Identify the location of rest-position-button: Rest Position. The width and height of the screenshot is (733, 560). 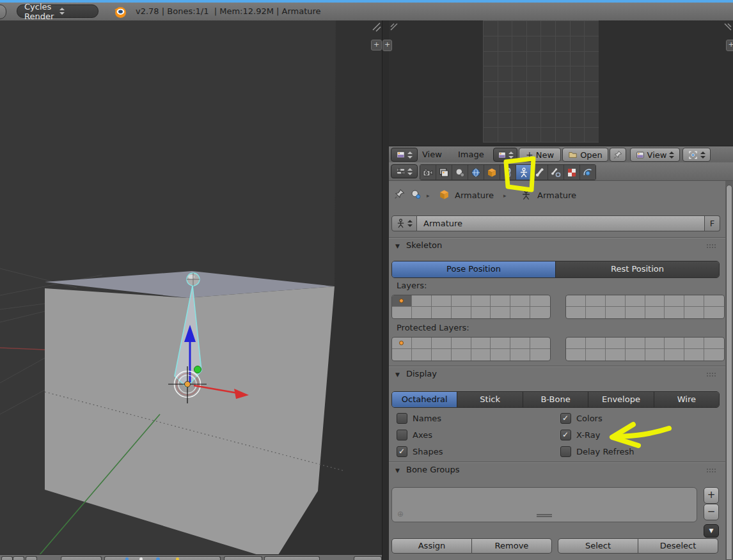
(637, 270).